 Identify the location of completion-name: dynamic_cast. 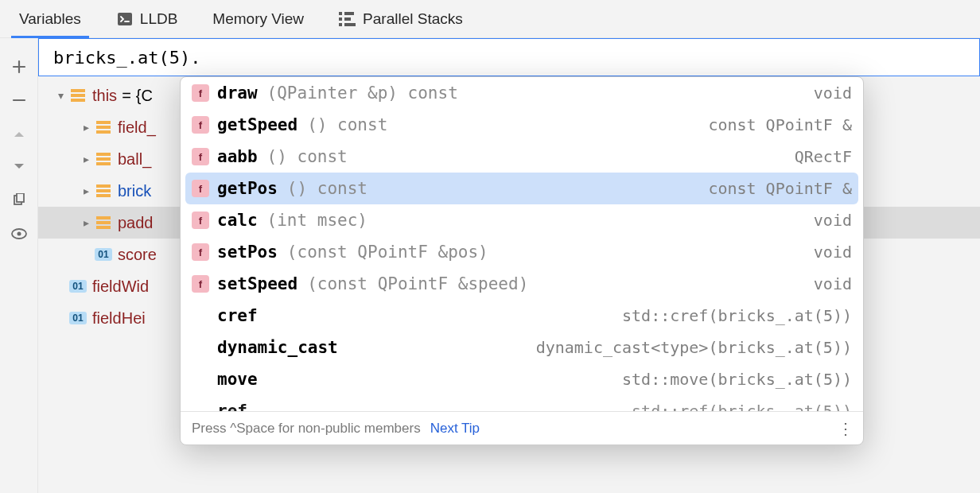
(278, 347).